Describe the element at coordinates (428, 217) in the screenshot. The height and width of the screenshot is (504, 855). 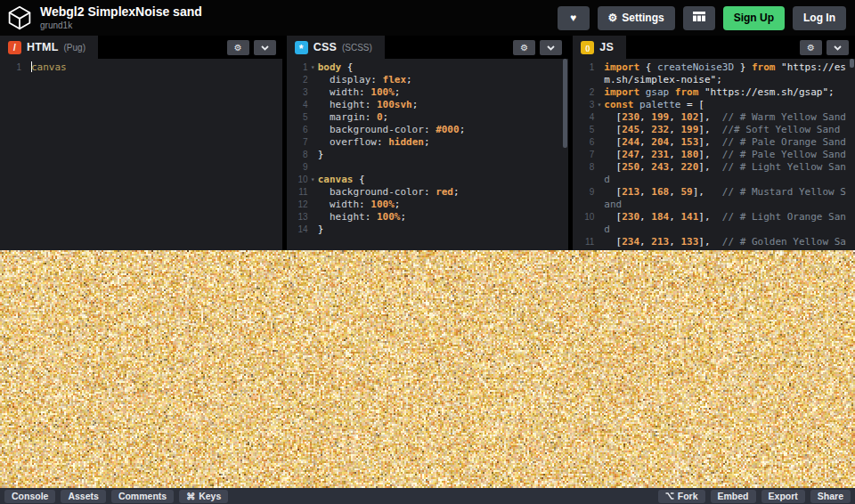
I see `code-line: 13 height: 100%;` at that location.